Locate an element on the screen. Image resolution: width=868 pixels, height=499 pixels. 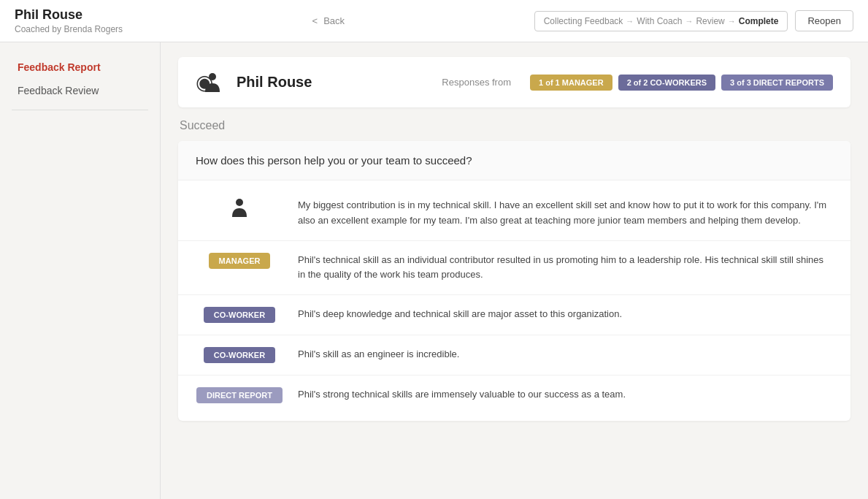
back-nav: < Back is located at coordinates (329, 20).